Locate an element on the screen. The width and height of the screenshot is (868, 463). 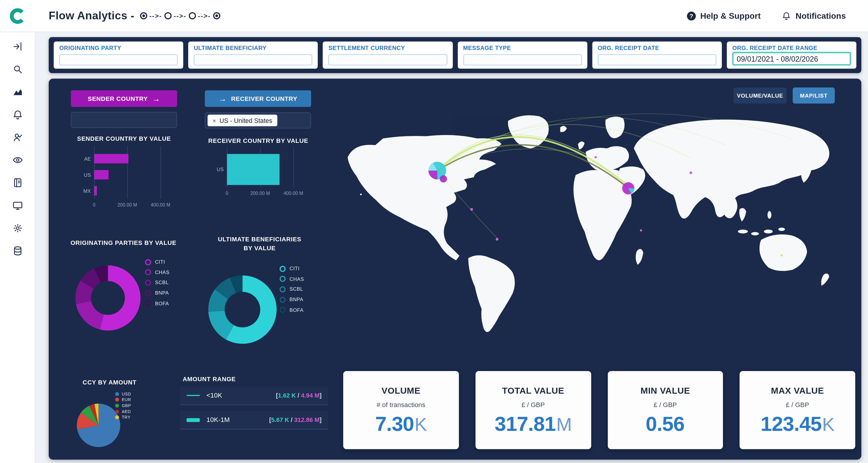
ultimate-beneficiary-input is located at coordinates (253, 60).